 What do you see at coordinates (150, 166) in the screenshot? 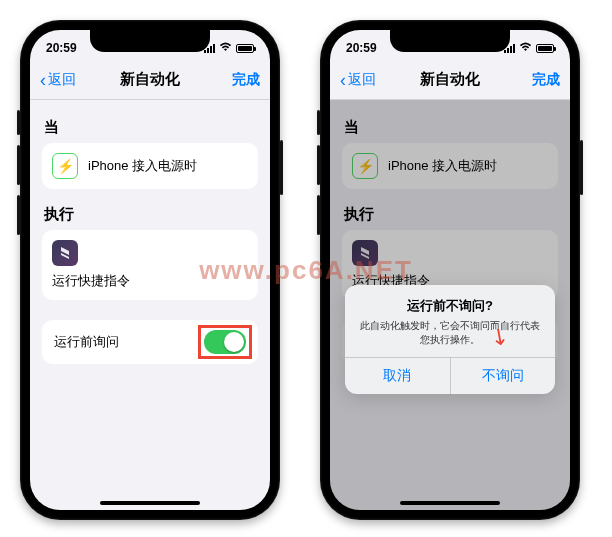
I see `when-condition-card: ⚡ iPhone 接入电源时` at bounding box center [150, 166].